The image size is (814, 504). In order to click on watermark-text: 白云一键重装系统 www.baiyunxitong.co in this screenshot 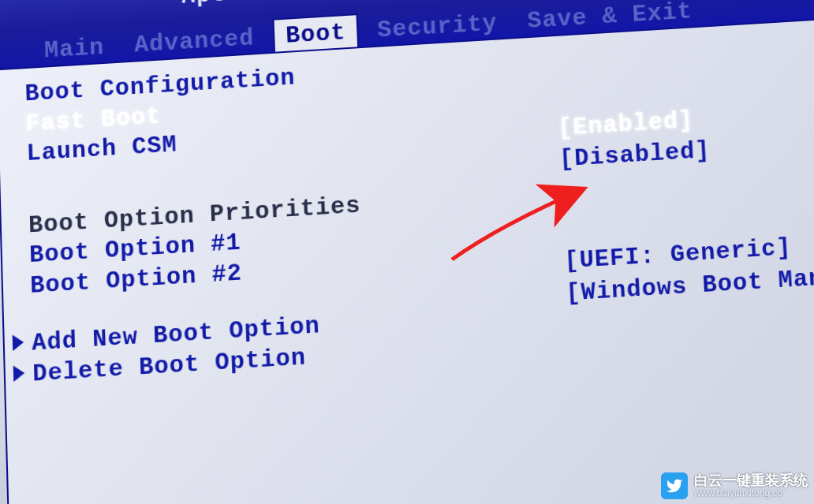, I will do `click(751, 486)`.